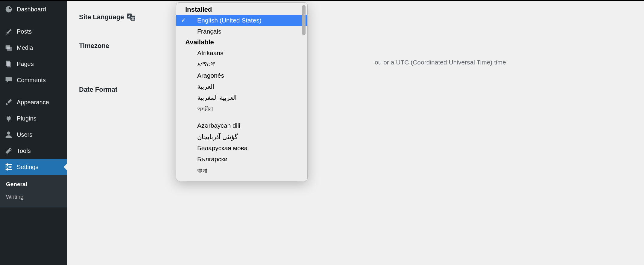 The width and height of the screenshot is (644, 265). I want to click on site-language-dropdown: InstalledEnglish (United States)Français…, so click(242, 92).